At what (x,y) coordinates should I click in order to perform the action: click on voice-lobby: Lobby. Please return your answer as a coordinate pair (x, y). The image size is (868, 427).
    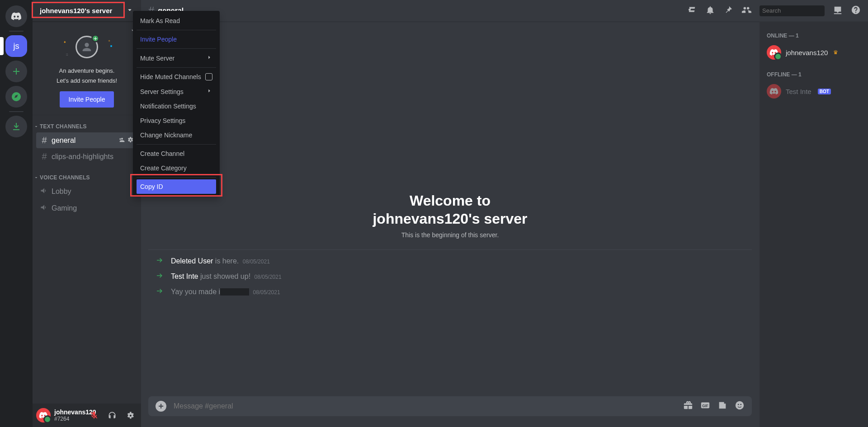
    Looking at the image, I should click on (87, 192).